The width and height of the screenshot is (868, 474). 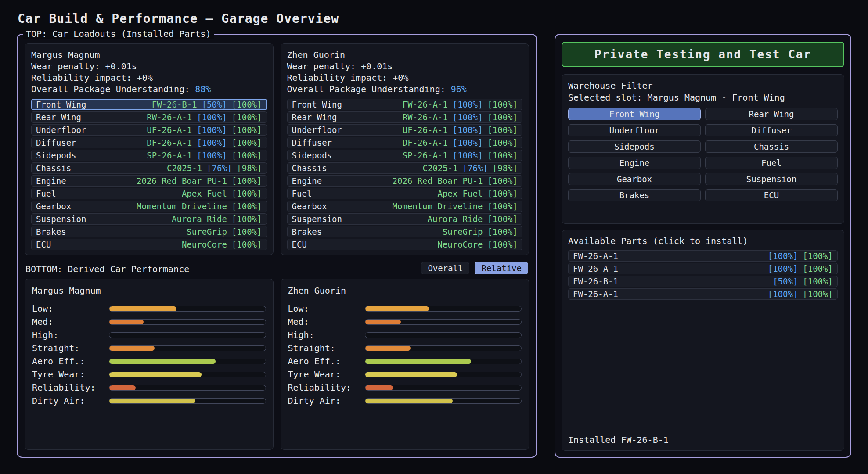 What do you see at coordinates (111, 89) in the screenshot?
I see `understanding-label: Overall Package Understanding:` at bounding box center [111, 89].